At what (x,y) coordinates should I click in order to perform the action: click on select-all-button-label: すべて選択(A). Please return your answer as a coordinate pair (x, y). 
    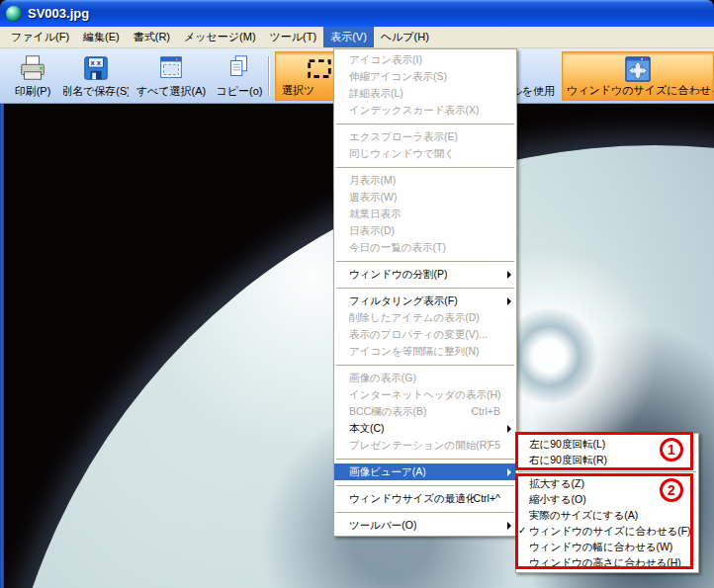
    Looking at the image, I should click on (171, 91).